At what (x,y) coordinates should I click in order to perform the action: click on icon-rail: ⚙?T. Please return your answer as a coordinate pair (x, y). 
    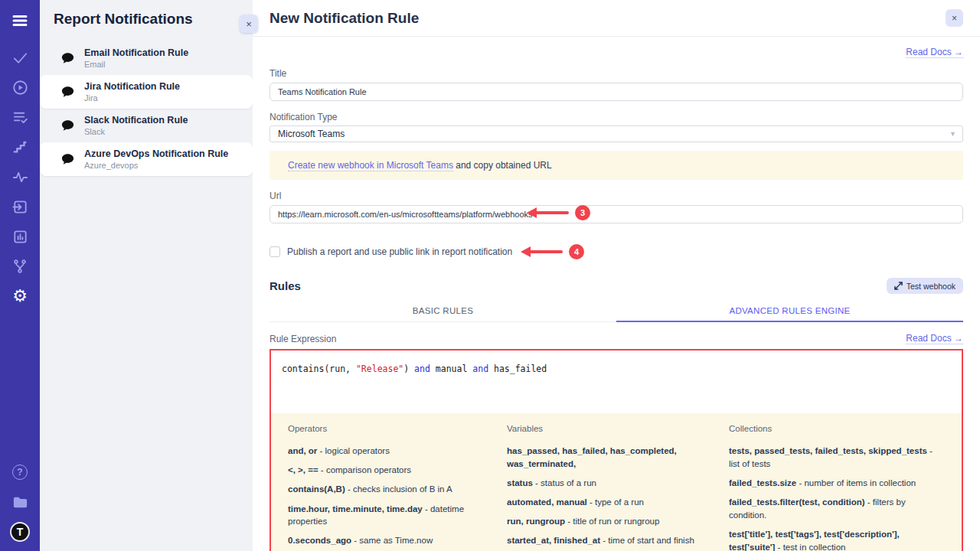
    Looking at the image, I should click on (20, 276).